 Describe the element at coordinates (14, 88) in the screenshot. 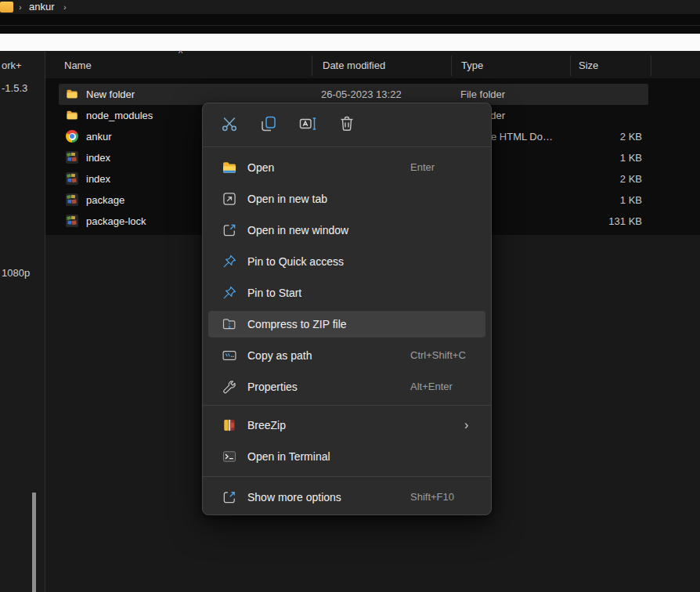

I see `nav-item-truncated: -1.5.3` at that location.